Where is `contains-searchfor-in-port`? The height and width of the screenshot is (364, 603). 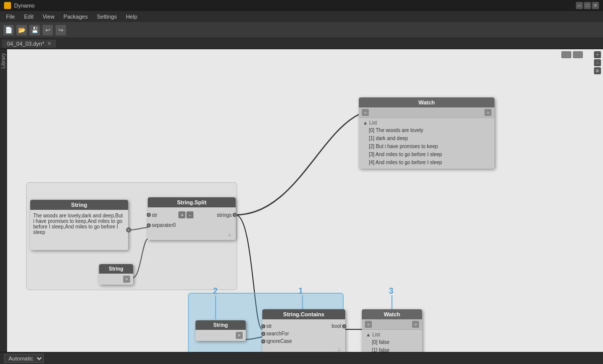
contains-searchfor-in-port is located at coordinates (263, 334).